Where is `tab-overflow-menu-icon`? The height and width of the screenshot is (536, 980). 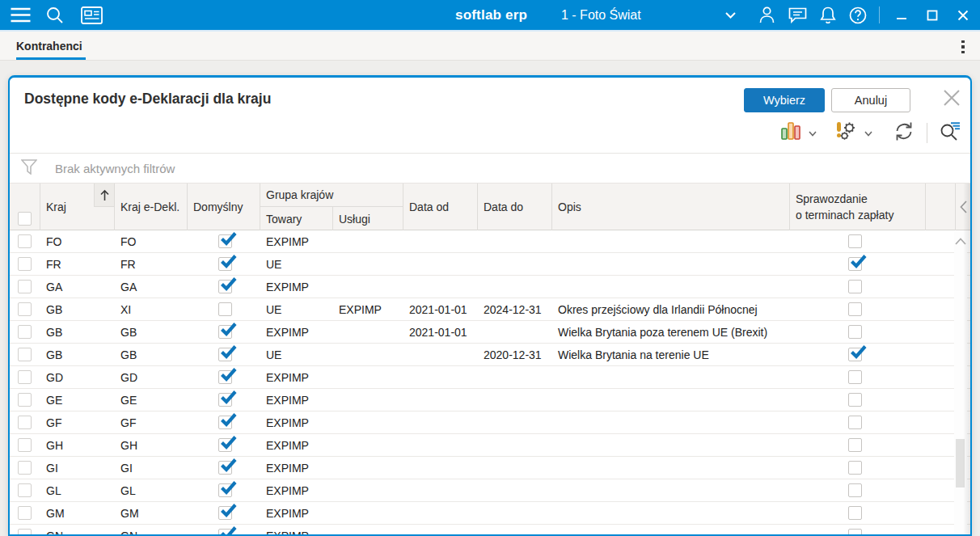 tab-overflow-menu-icon is located at coordinates (963, 47).